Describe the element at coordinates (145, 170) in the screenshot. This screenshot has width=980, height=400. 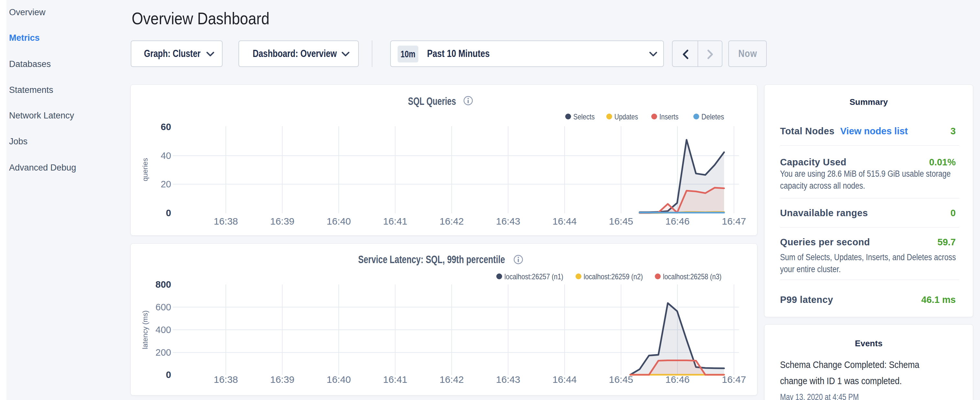
I see `svg-text: queries` at that location.